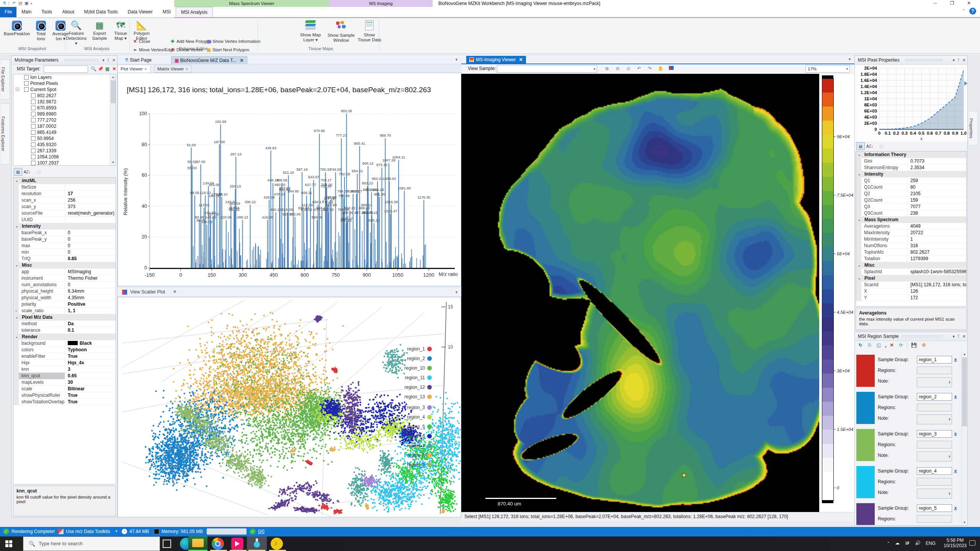 The height and width of the screenshot is (551, 980). Describe the element at coordinates (911, 298) in the screenshot. I see `property-row-y: Y172` at that location.